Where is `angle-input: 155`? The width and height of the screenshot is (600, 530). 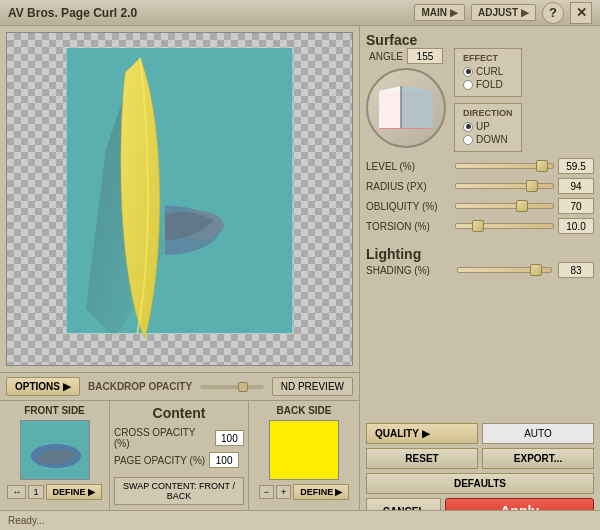 angle-input: 155 is located at coordinates (425, 56).